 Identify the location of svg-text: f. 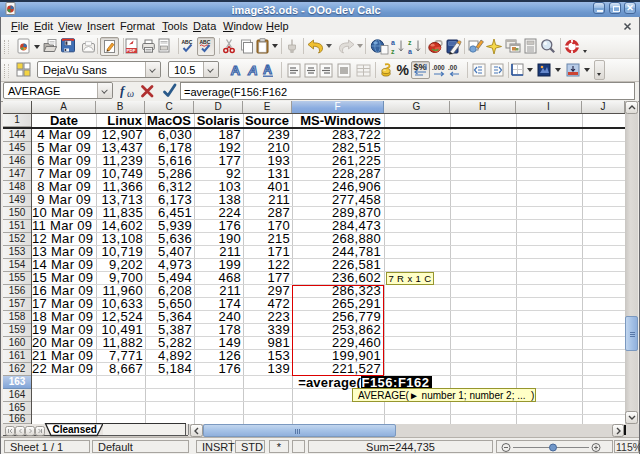
(123, 91).